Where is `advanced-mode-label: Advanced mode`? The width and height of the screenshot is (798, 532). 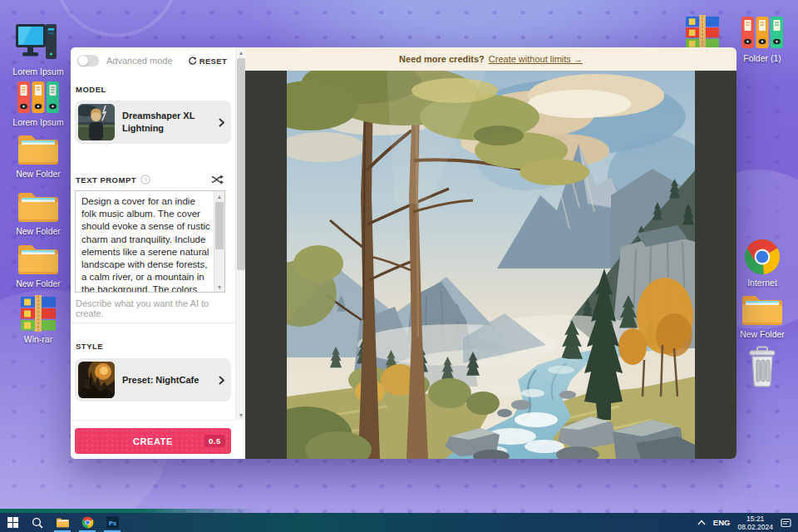
advanced-mode-label: Advanced mode is located at coordinates (140, 61).